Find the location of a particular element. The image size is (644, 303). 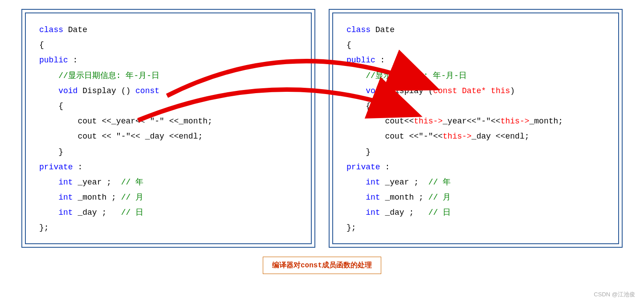

this-ptr3: this-> is located at coordinates (457, 136).